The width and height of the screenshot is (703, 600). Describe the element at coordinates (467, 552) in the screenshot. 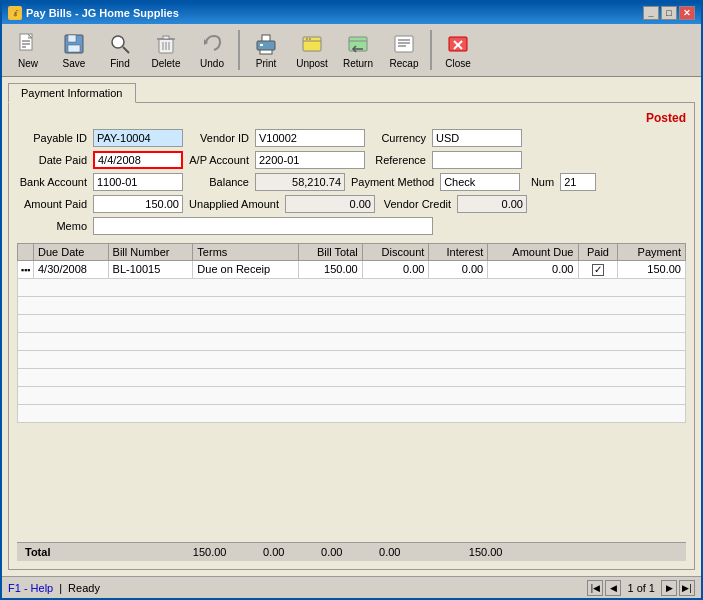

I see `footer-payment: 150.00` at that location.